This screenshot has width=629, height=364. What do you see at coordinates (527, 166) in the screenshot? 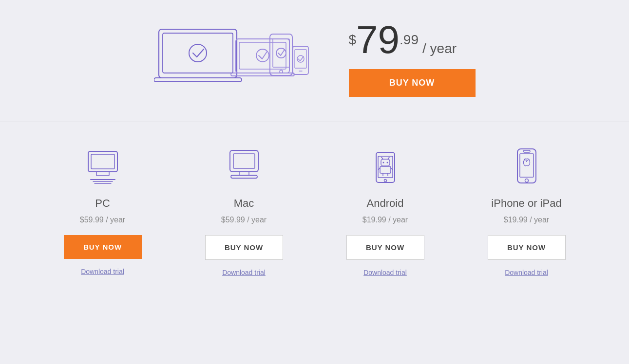
I see `iphone-icon` at bounding box center [527, 166].